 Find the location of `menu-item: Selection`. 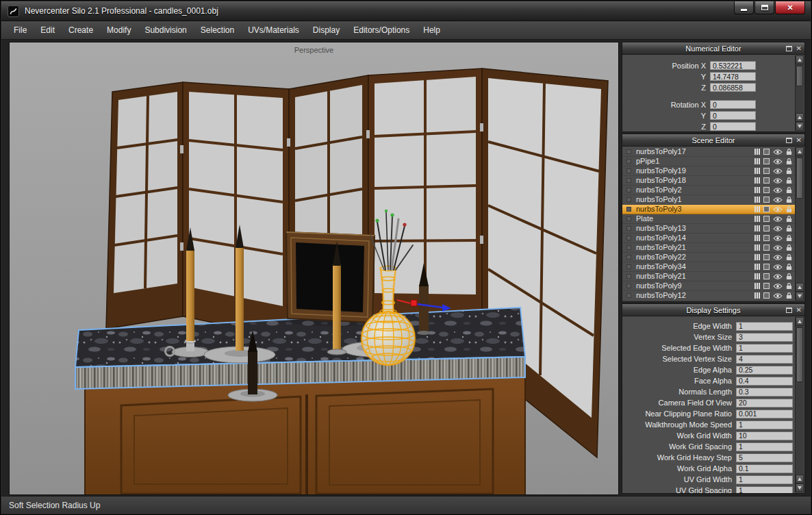

menu-item: Selection is located at coordinates (218, 30).